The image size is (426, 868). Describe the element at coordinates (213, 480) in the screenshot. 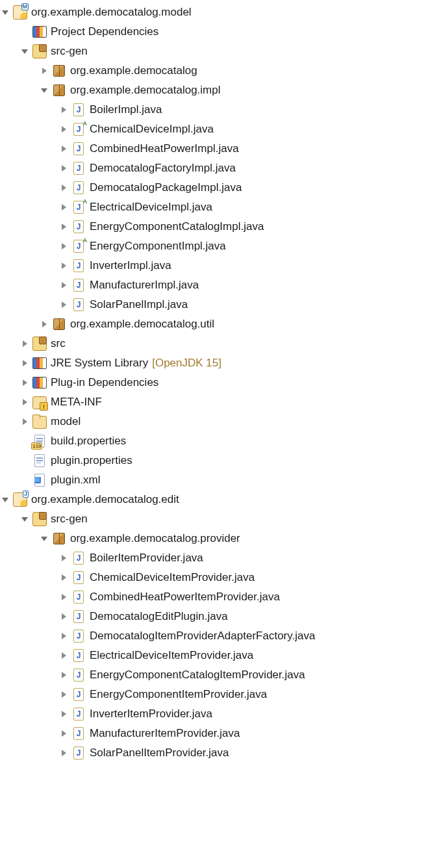

I see `tree-item: plugin.xml` at that location.